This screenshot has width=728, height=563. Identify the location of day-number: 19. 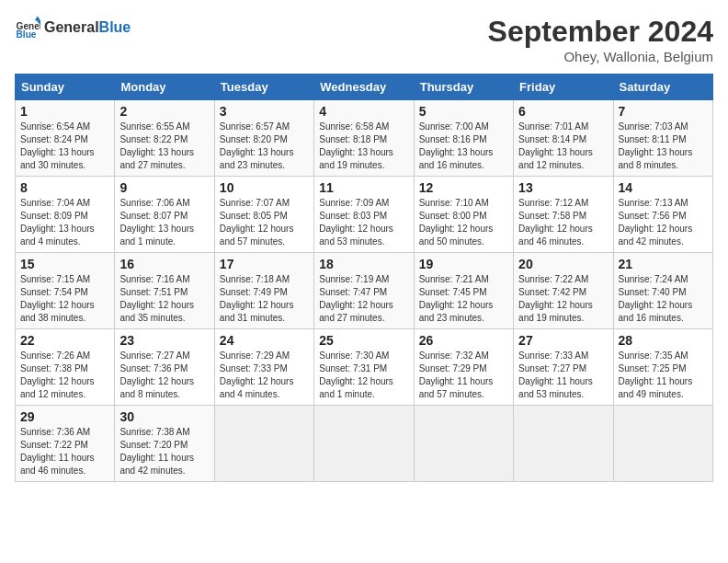
(463, 264).